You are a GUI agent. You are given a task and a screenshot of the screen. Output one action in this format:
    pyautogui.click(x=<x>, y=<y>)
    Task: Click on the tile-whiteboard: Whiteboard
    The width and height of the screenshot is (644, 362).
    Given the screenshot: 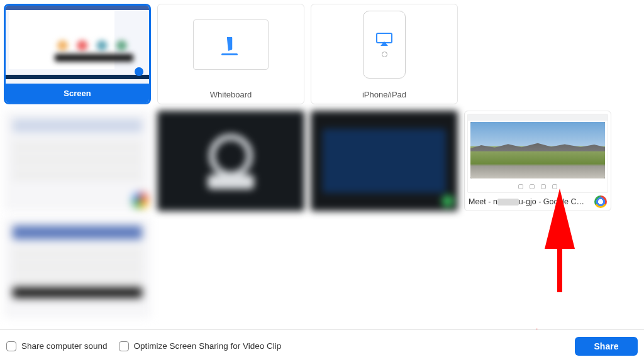 What is the action you would take?
    pyautogui.click(x=231, y=54)
    